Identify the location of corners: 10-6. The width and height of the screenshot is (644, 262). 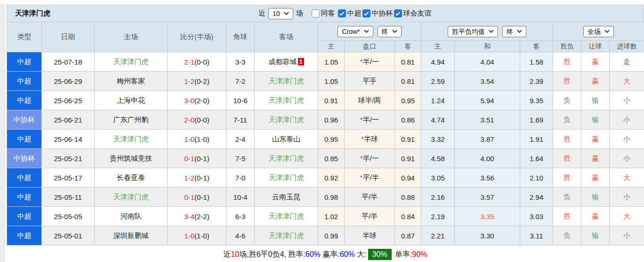
(241, 101).